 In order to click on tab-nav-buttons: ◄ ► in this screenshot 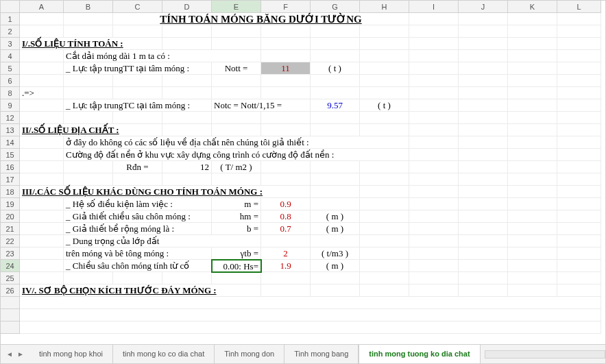, I will do `click(15, 354)`.